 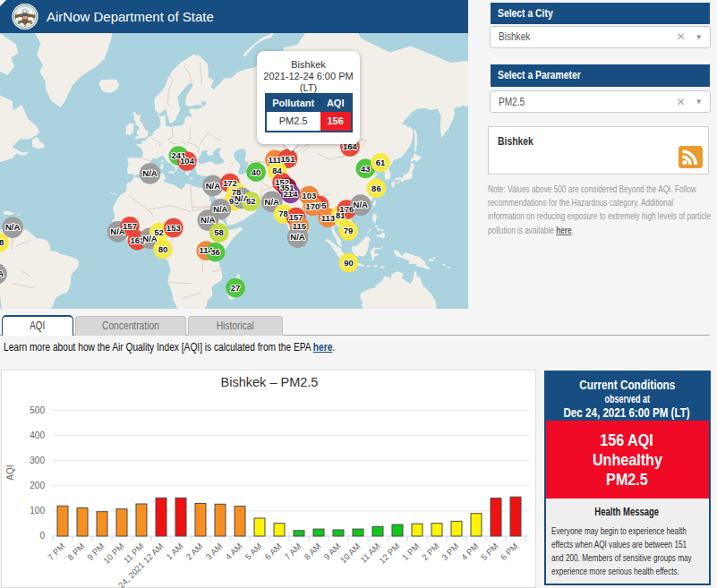 I want to click on svg-text: 176, so click(x=346, y=209).